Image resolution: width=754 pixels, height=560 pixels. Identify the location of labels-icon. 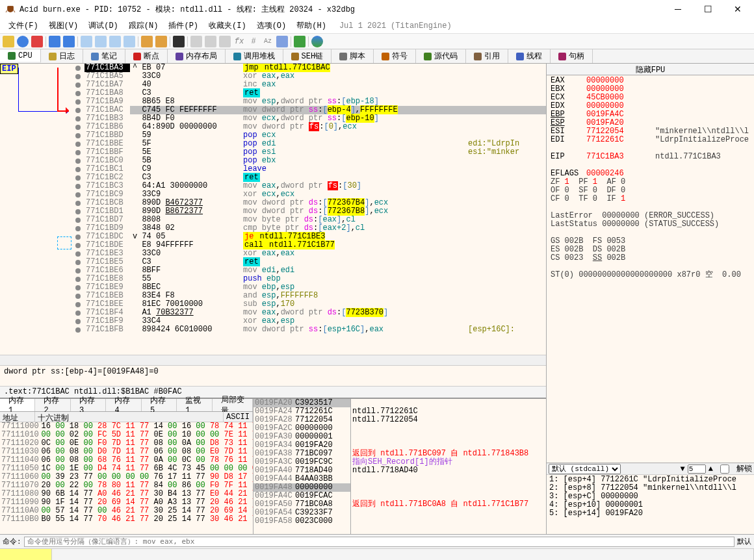
(211, 42).